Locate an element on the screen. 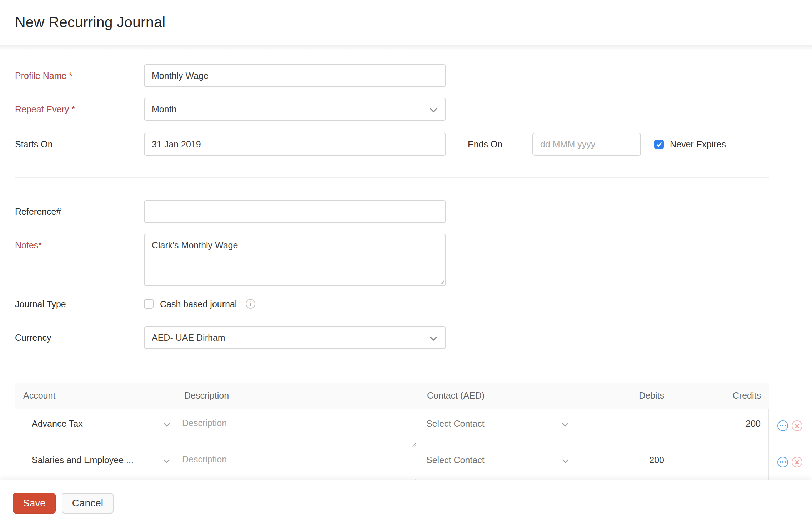 The image size is (812, 526). debits-cell is located at coordinates (623, 429).